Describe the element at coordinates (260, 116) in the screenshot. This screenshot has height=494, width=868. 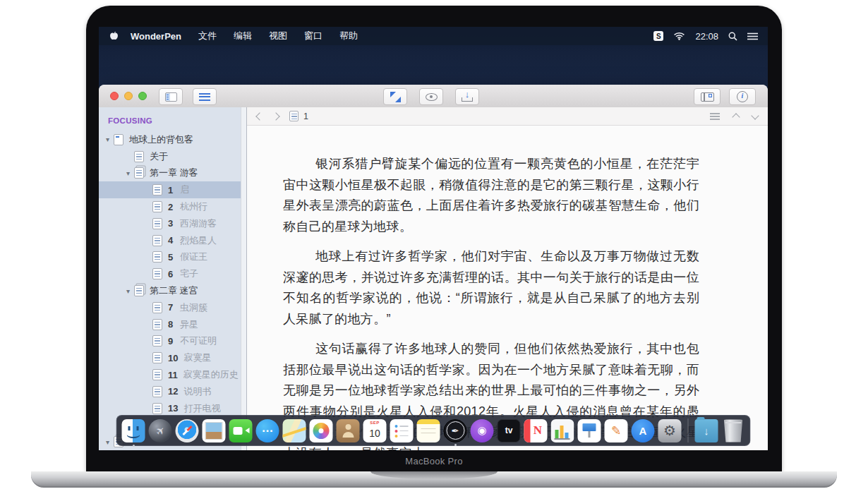
I see `nav-back-icon` at that location.